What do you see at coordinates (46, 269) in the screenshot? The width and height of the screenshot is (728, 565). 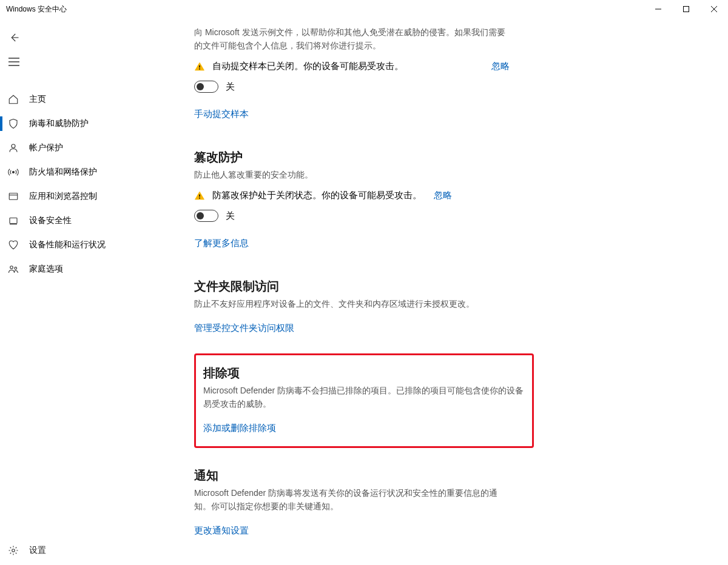 I see `sidebar-item-label: 家庭选项` at bounding box center [46, 269].